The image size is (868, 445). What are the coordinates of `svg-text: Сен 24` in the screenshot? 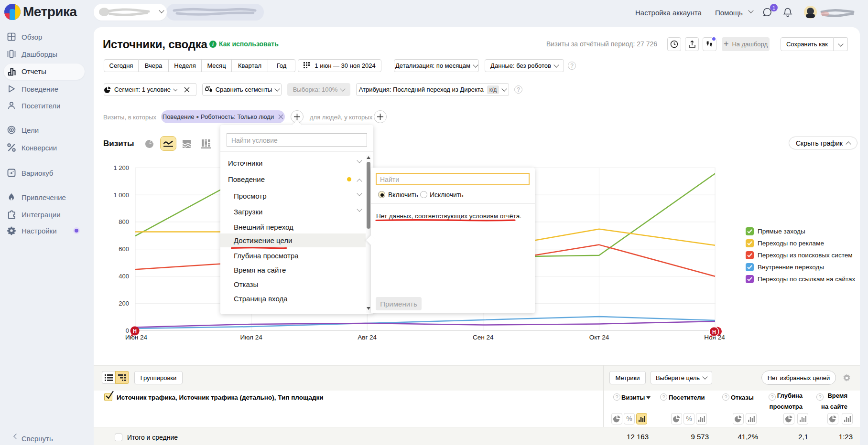 It's located at (483, 337).